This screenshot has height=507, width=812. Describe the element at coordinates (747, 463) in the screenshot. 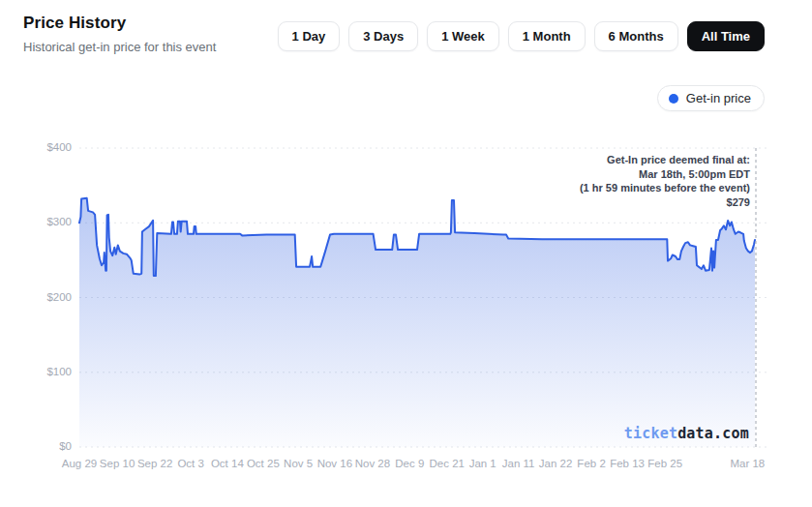

I see `x-tick-label: Mar 18` at that location.